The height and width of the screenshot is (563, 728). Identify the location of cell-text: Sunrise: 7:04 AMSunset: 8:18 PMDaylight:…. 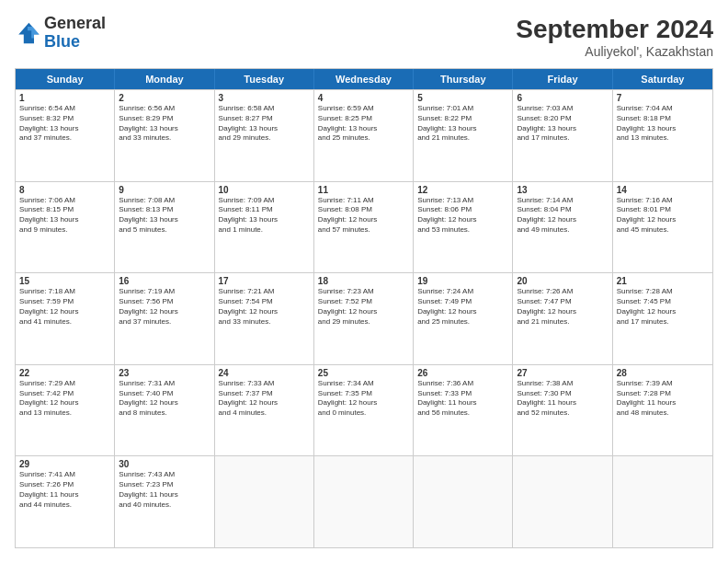
(663, 123).